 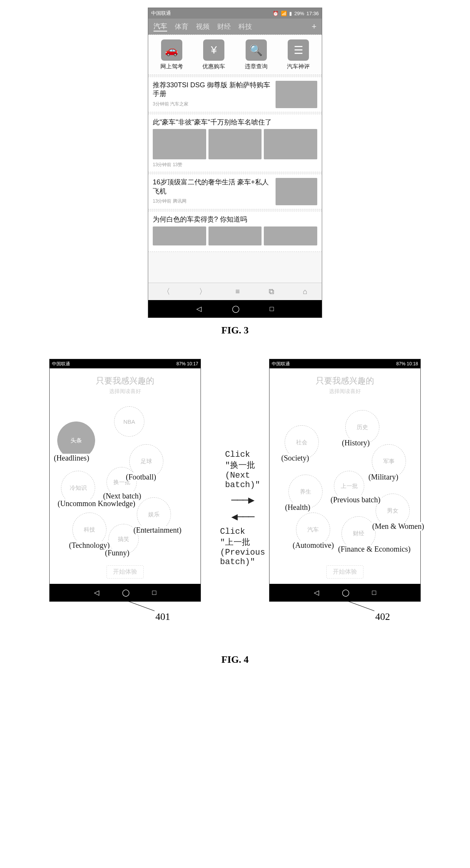 I want to click on bubble-label-automotive: (Automotive), so click(x=313, y=546).